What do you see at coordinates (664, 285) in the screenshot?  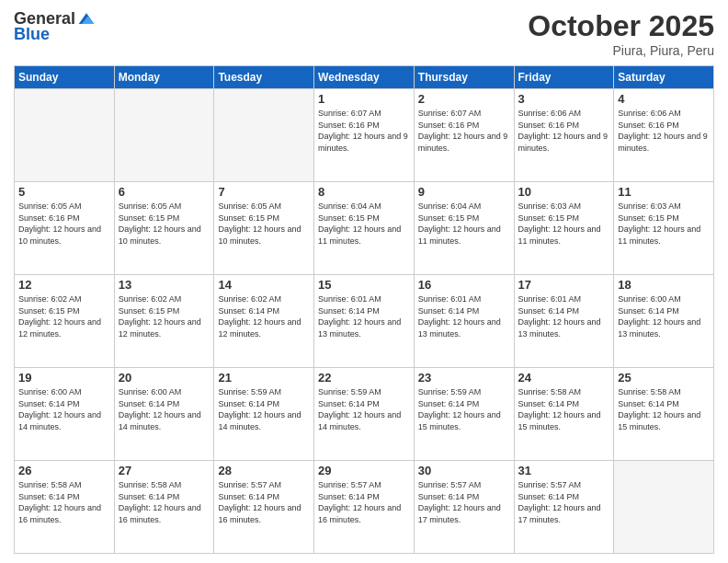 I see `day-number: 18` at bounding box center [664, 285].